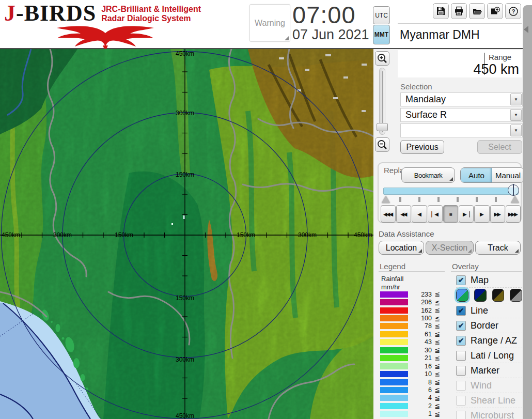 This screenshot has width=532, height=419. I want to click on step-back-button: ▏◀, so click(435, 214).